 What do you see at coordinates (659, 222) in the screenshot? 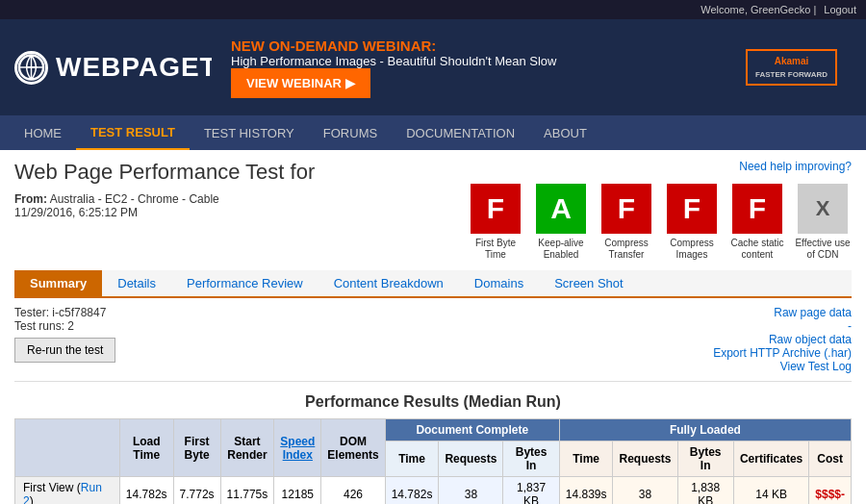
I see `grades-section: FFirst Byte TimeAKeep-alive EnabledFComp…` at bounding box center [659, 222].